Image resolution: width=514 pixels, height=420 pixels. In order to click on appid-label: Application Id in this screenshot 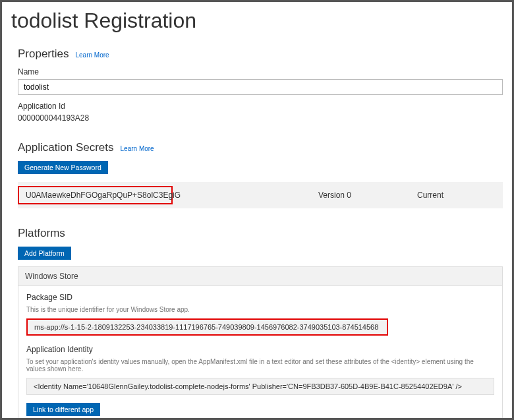, I will do `click(260, 106)`.